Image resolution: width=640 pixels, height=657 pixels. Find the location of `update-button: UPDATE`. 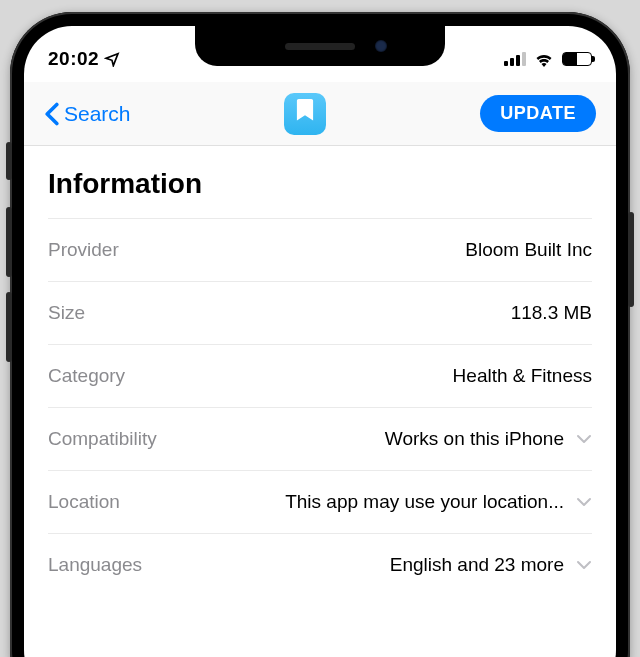

update-button: UPDATE is located at coordinates (538, 114).